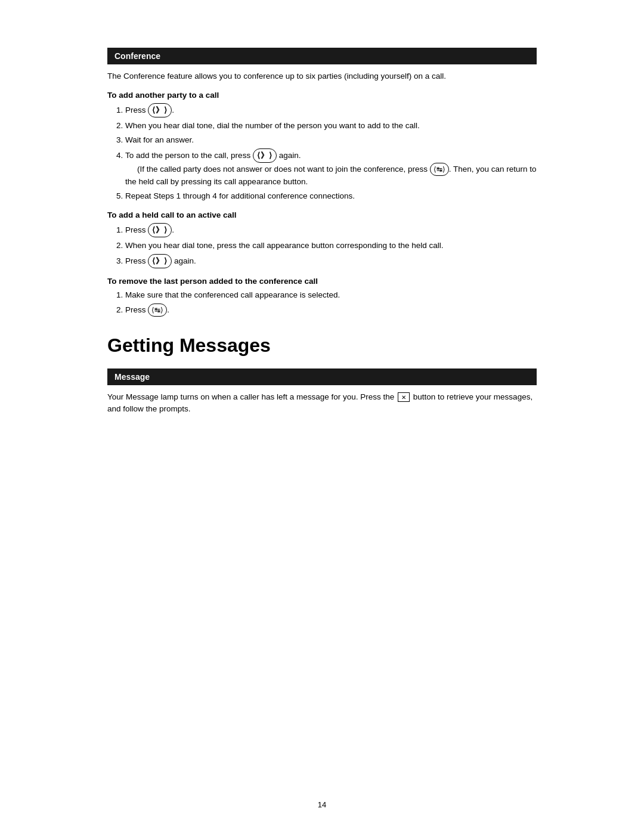 This screenshot has height=833, width=644. I want to click on getting-messages-section: Getting Messages Message Your Message la…, so click(322, 375).